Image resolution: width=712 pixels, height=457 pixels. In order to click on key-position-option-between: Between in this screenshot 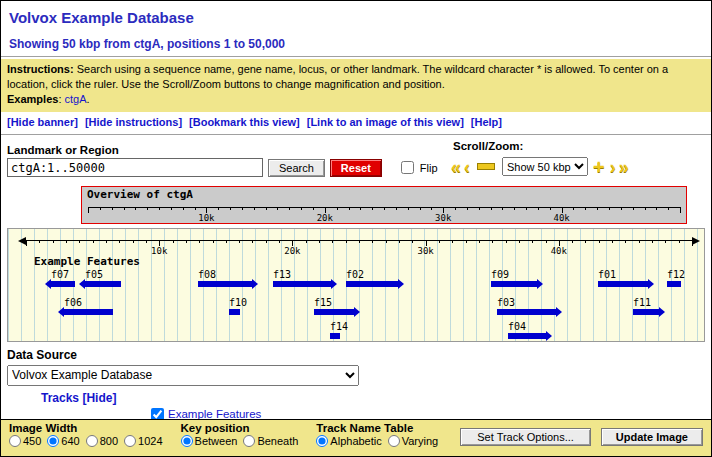, I will do `click(210, 441)`.